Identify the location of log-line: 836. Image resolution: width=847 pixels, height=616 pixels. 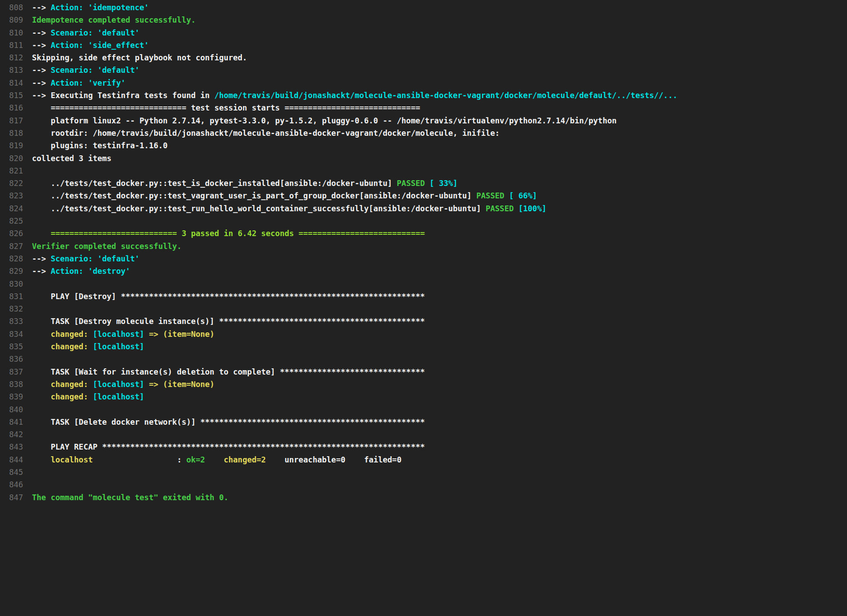
(424, 359).